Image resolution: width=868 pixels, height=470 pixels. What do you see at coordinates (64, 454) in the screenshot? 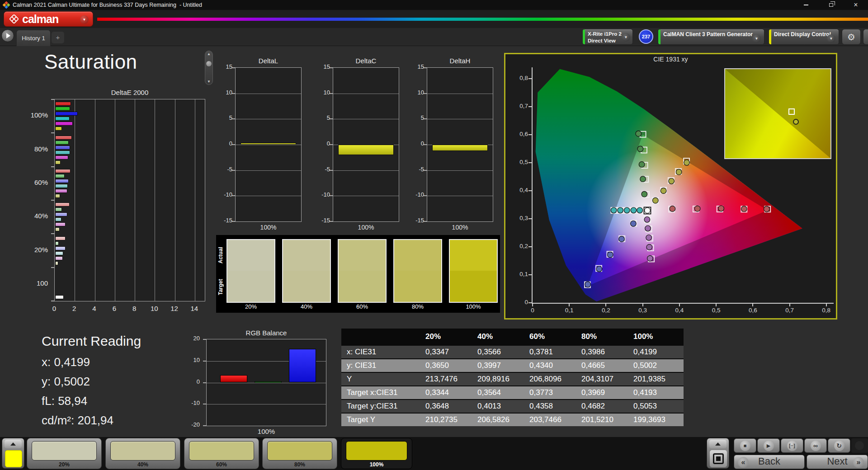
I see `pattern-button-20%: 20%` at bounding box center [64, 454].